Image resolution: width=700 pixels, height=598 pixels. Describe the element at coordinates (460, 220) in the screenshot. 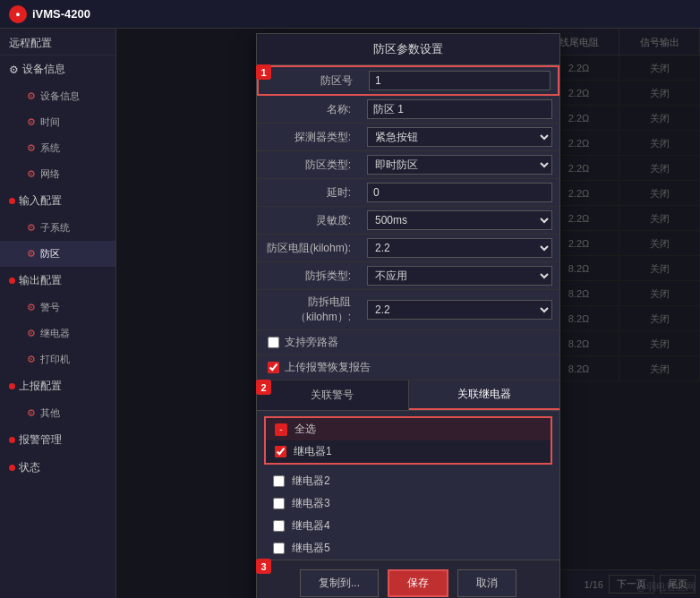

I see `sensitivity-select: 500ms` at that location.